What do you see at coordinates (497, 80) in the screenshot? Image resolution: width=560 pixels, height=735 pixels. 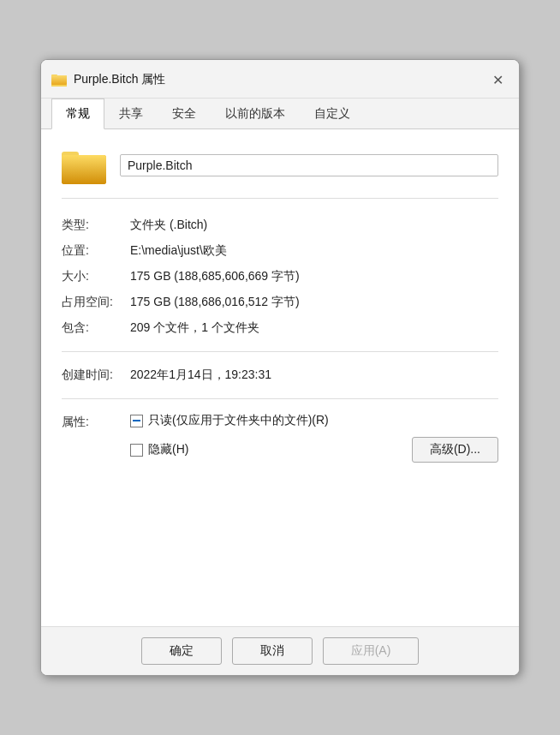 I see `close-button: ✕` at bounding box center [497, 80].